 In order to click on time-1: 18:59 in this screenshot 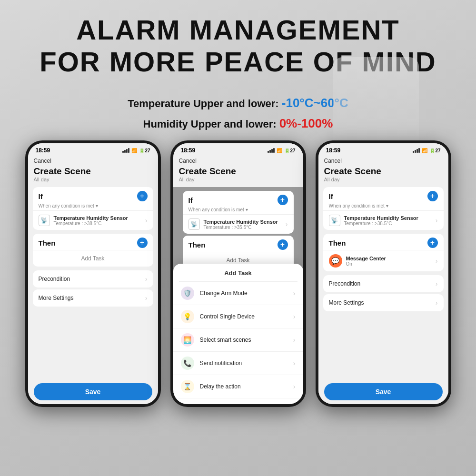, I will do `click(43, 150)`.